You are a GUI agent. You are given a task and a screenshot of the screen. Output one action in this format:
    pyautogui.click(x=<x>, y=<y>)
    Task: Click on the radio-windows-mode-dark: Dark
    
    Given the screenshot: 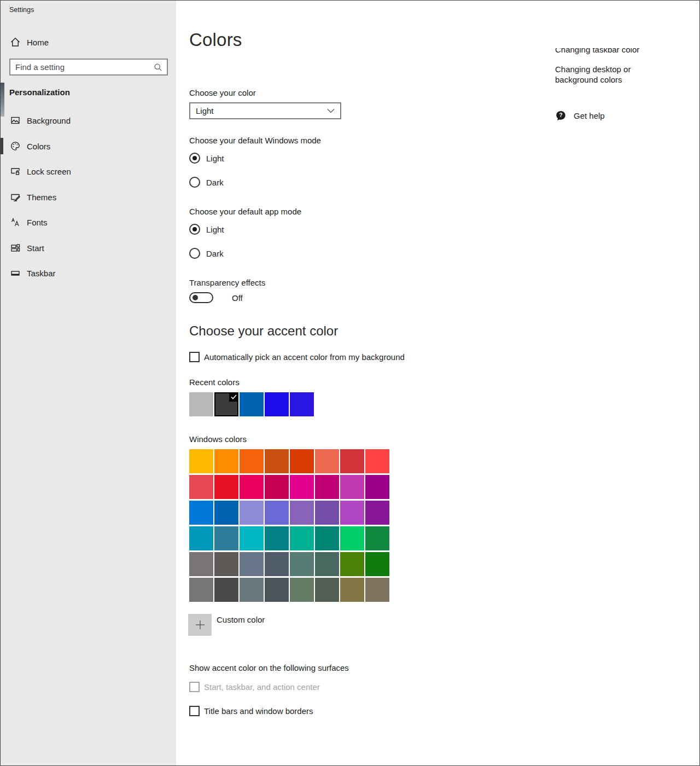 What is the action you would take?
    pyautogui.click(x=207, y=182)
    